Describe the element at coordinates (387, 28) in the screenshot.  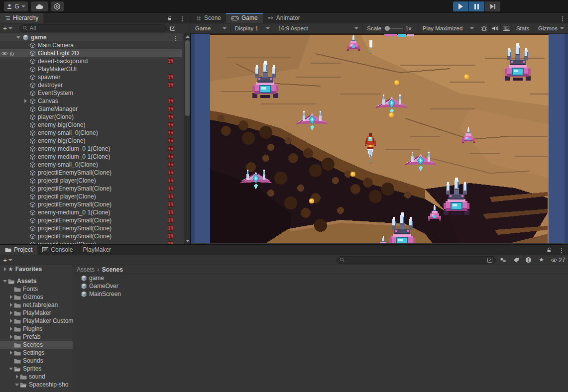
I see `slider-knob` at that location.